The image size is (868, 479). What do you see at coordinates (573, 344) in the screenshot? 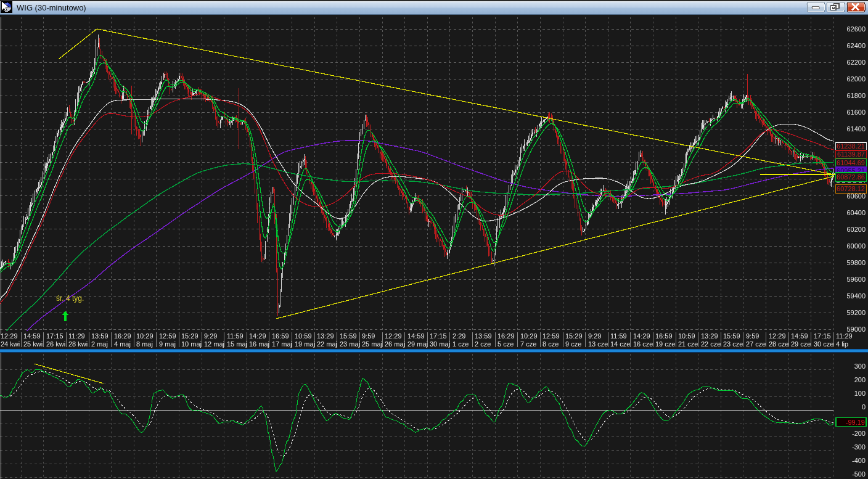
I see `svg-text: 9 cze` at bounding box center [573, 344].